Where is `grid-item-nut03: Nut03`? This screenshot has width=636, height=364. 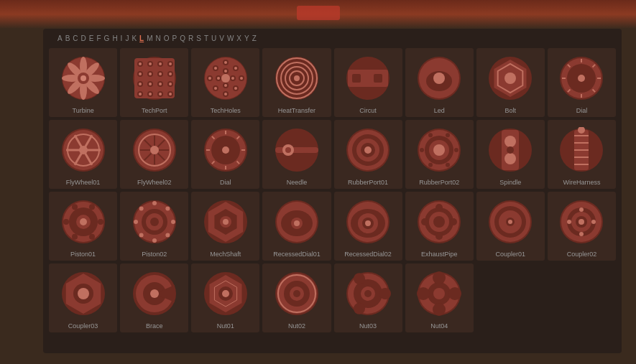
grid-item-nut03: Nut03 is located at coordinates (368, 298).